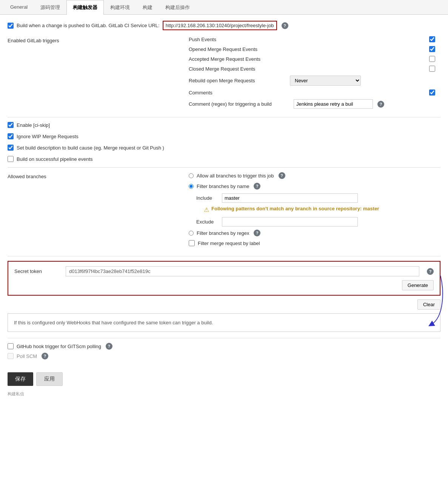 This screenshot has height=495, width=448. What do you see at coordinates (224, 136) in the screenshot?
I see `ignore-wip-row: Ignore WIP Merge Requests` at bounding box center [224, 136].